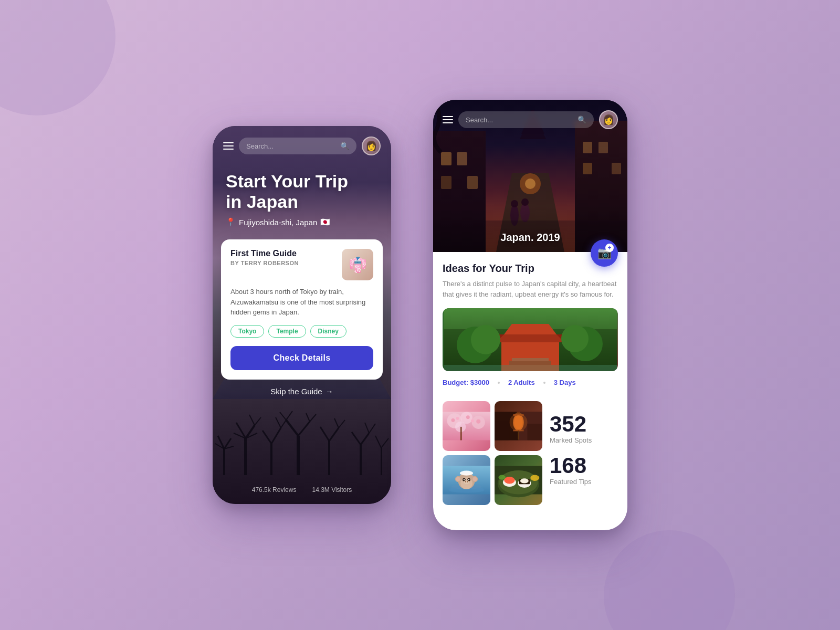 This screenshot has width=840, height=630. Describe the element at coordinates (302, 441) in the screenshot. I see `tree-decoration` at that location.